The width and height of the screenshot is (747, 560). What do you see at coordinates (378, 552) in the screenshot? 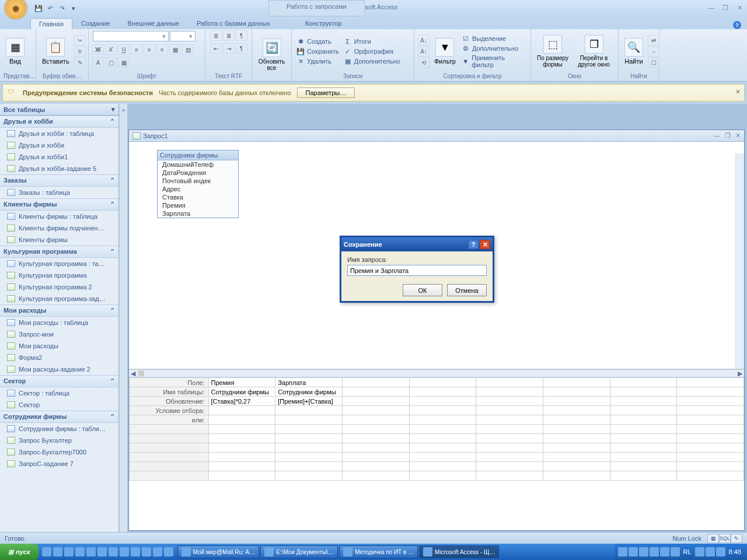
I see `taskbar-app-button: Методичка по ИТ в …` at bounding box center [378, 552].